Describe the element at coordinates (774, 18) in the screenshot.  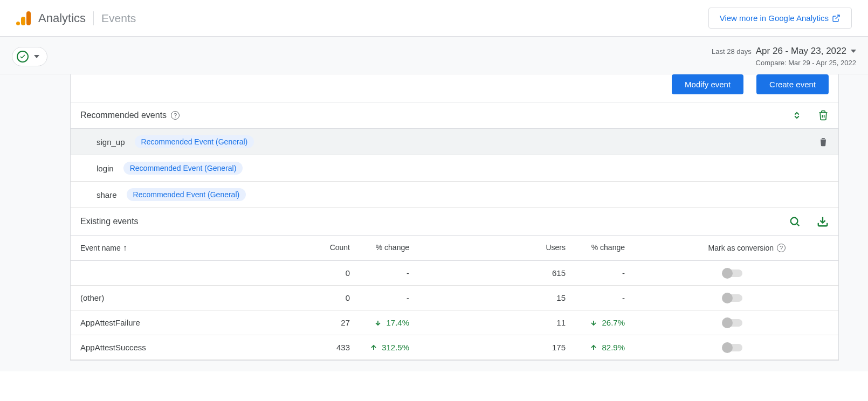
I see `view-more-label: View more in Google Analytics` at that location.